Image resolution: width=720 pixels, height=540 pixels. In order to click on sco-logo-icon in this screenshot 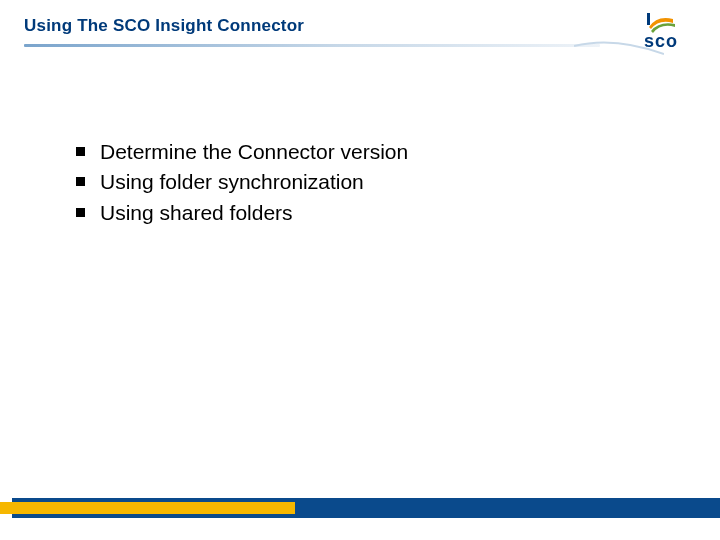, I will do `click(661, 21)`.